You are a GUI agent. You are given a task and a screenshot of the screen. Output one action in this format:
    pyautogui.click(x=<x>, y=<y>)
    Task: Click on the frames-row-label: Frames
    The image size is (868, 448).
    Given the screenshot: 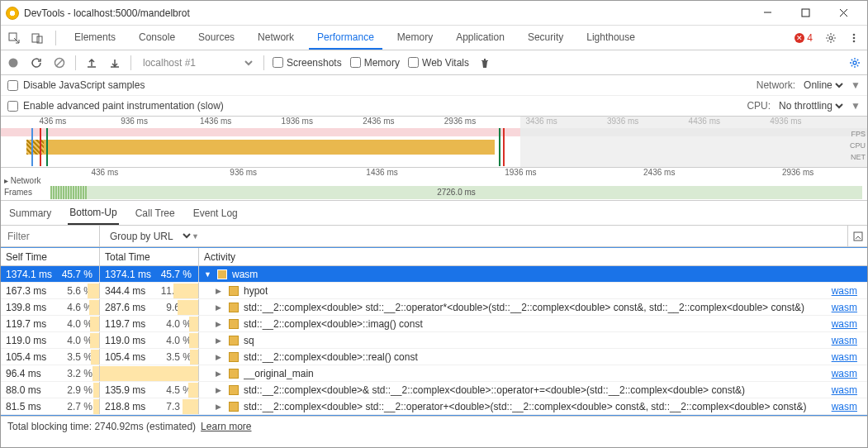 What is the action you would take?
    pyautogui.click(x=18, y=192)
    